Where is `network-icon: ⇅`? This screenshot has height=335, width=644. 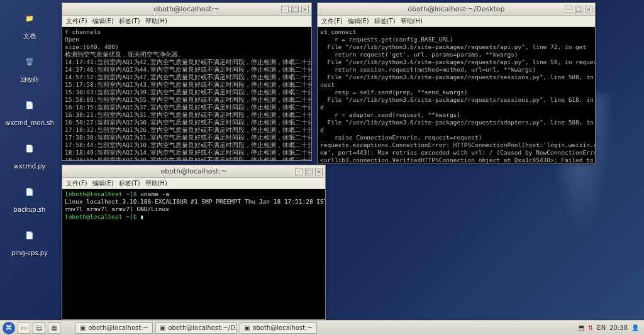 network-icon: ⇅ is located at coordinates (591, 328).